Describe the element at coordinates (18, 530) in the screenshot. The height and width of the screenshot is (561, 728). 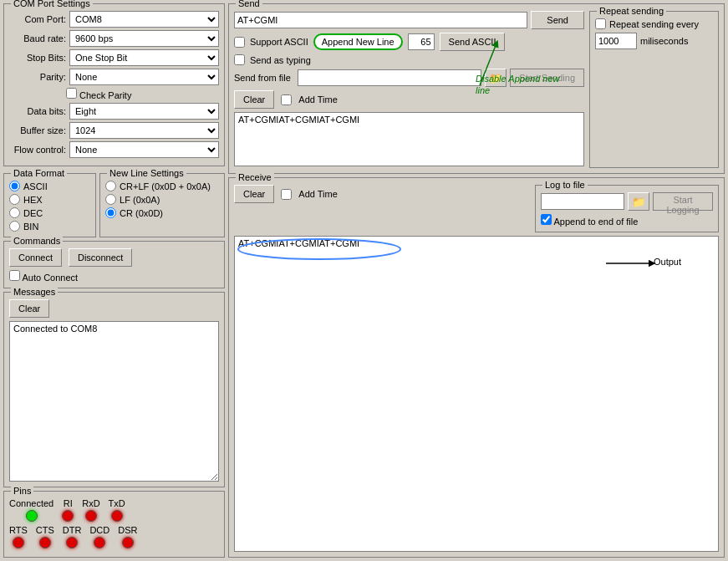
I see `pin-rts-label: RTS` at that location.